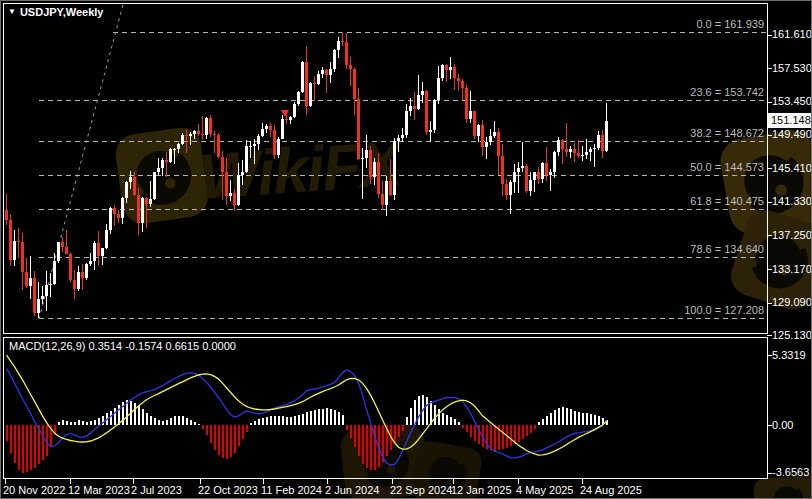  I want to click on macd-axis-label: 0.00, so click(782, 426).